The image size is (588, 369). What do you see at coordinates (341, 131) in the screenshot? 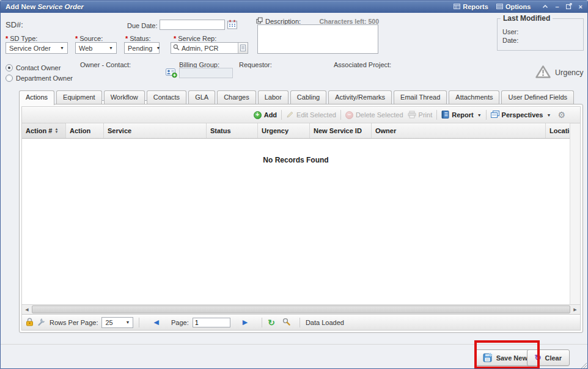
I see `column-header-new-service-id: New Service ID` at bounding box center [341, 131].